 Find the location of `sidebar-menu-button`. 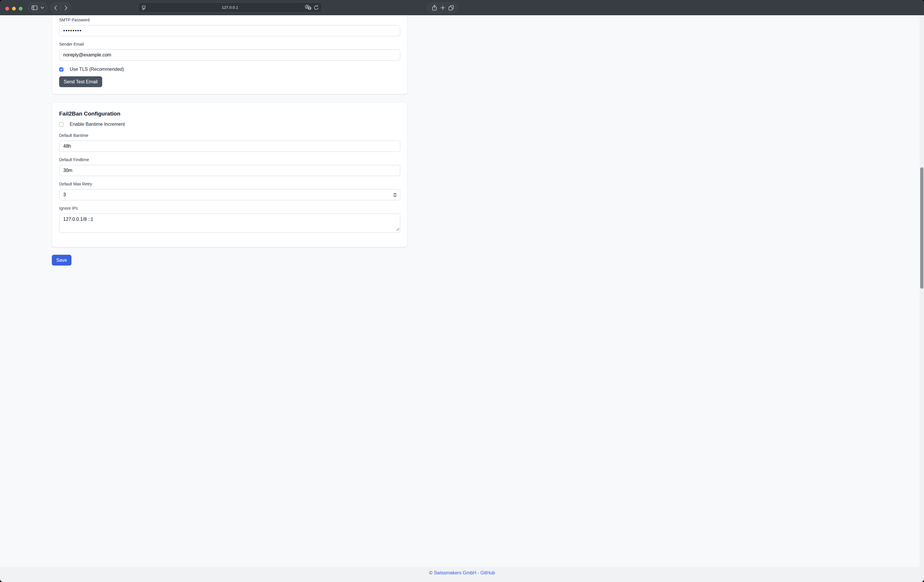

sidebar-menu-button is located at coordinates (42, 8).